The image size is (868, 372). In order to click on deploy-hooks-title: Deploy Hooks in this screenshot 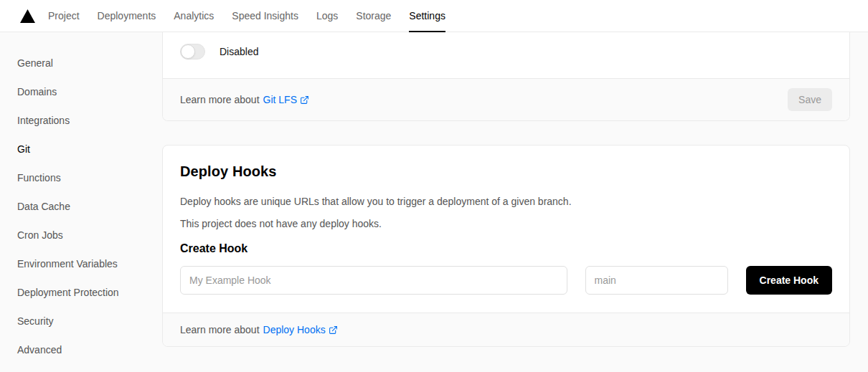, I will do `click(506, 172)`.